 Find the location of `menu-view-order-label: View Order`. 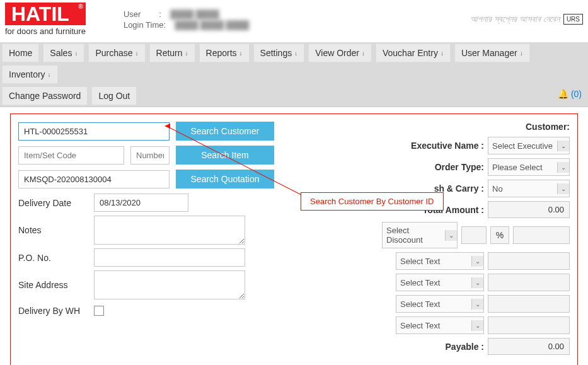

menu-view-order-label: View Order is located at coordinates (337, 53).